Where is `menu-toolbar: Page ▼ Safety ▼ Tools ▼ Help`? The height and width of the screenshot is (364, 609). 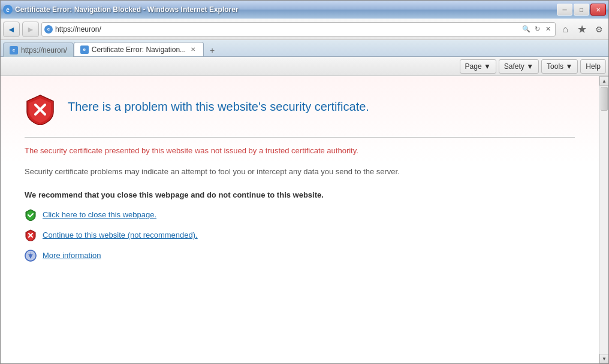 menu-toolbar: Page ▼ Safety ▼ Tools ▼ Help is located at coordinates (304, 66).